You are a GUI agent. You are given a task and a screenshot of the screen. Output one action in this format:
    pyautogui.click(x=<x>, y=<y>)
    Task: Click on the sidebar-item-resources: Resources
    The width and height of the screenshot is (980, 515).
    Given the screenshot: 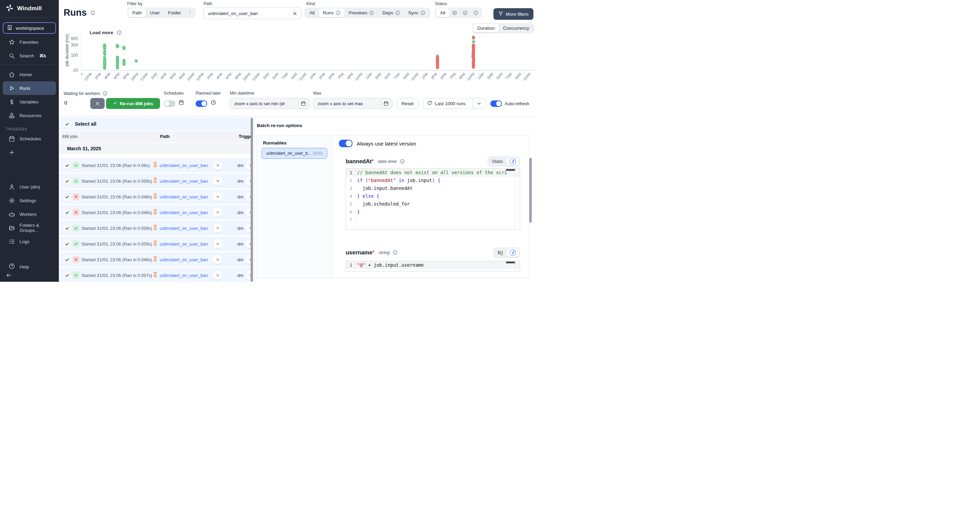 What is the action you would take?
    pyautogui.click(x=29, y=116)
    